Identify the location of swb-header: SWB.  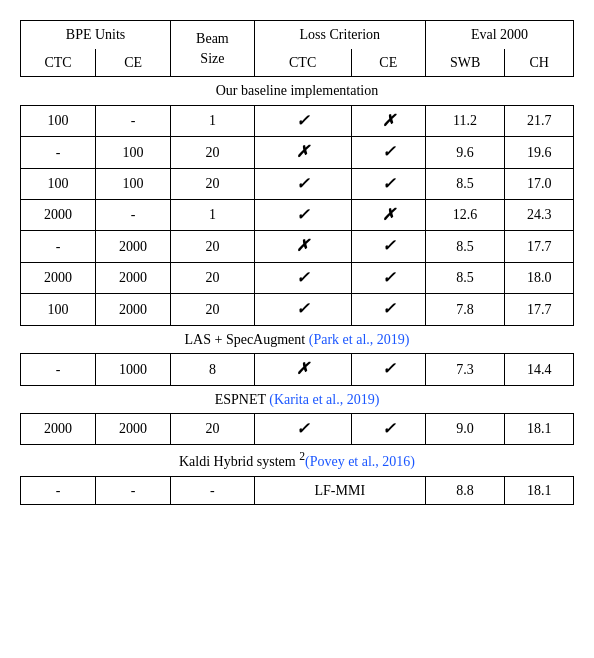
(464, 63).